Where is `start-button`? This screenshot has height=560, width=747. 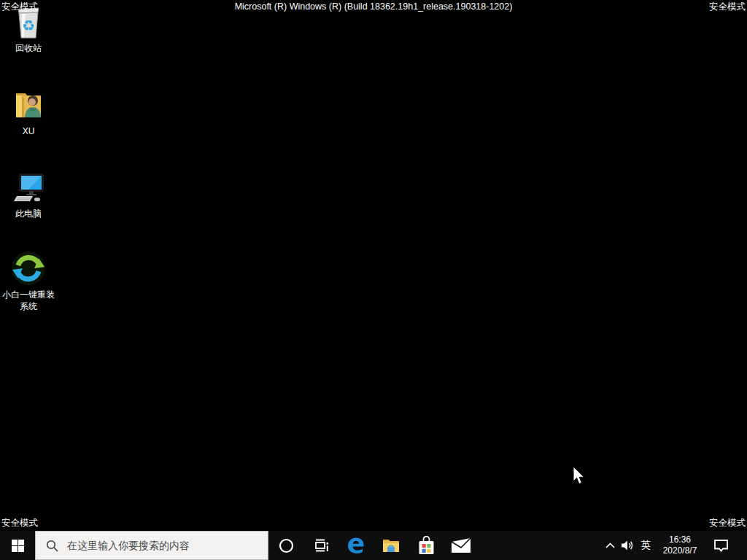 start-button is located at coordinates (18, 545).